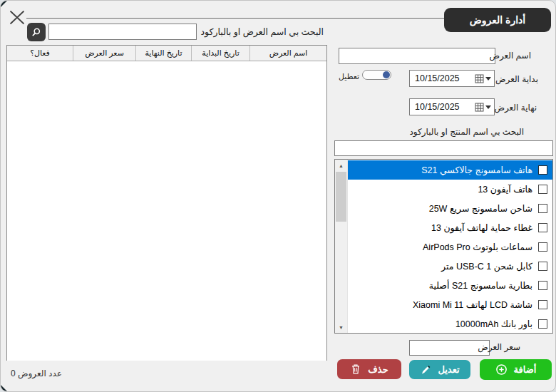  What do you see at coordinates (505, 190) in the screenshot?
I see `product-label: هاتف آيفون 13` at bounding box center [505, 190].